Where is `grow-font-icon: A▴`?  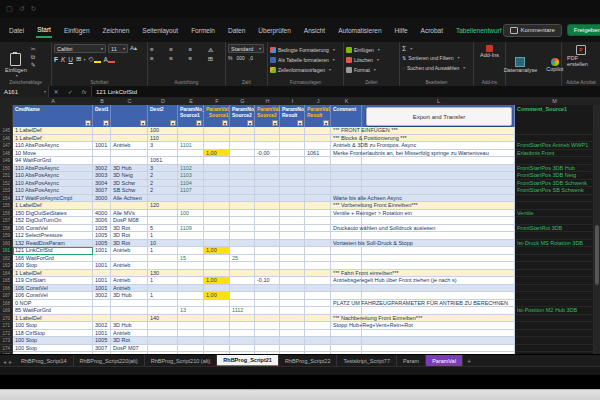 grow-font-icon: A▴ is located at coordinates (134, 48).